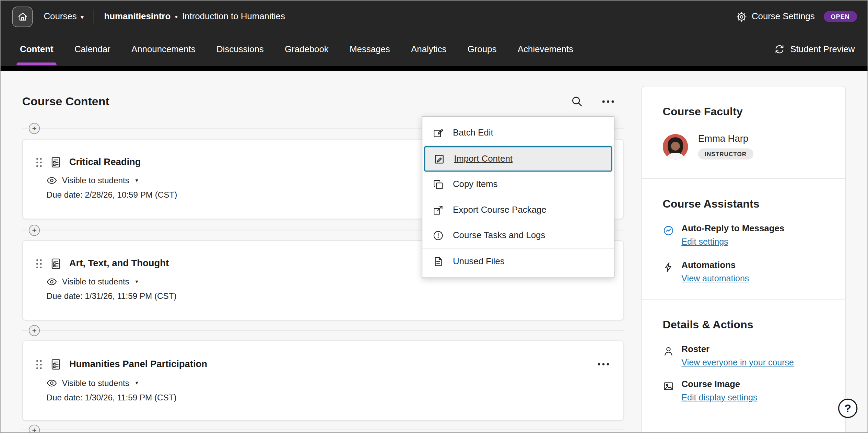  I want to click on tab-label: Discussions, so click(240, 49).